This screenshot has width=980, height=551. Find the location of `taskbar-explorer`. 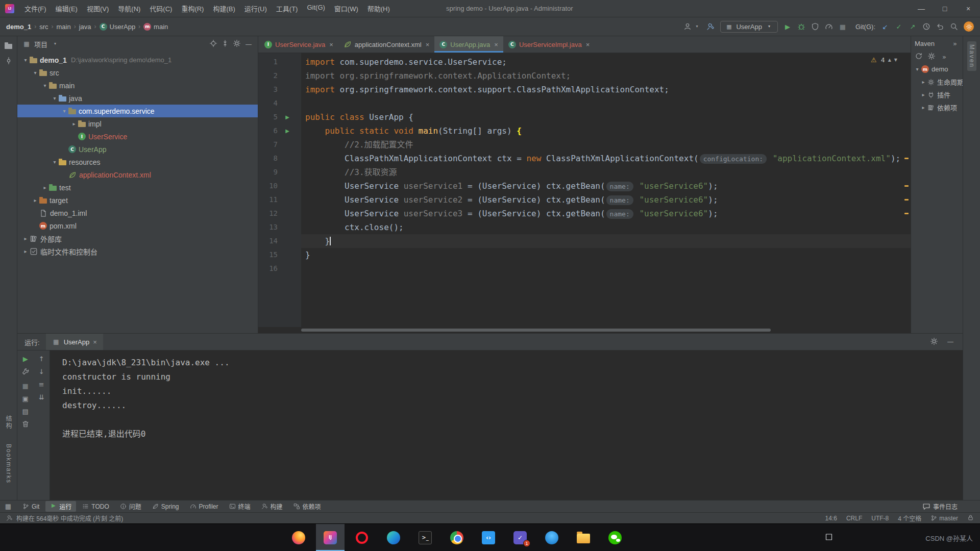

taskbar-explorer is located at coordinates (583, 538).